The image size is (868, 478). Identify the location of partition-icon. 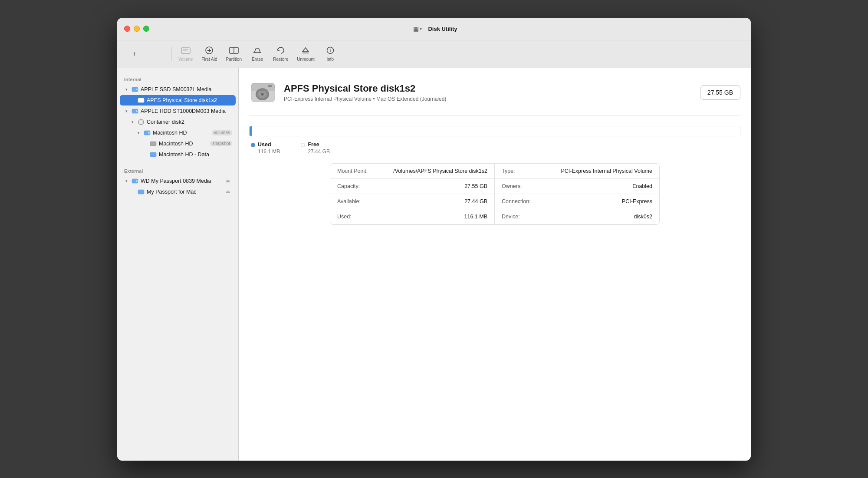
(234, 51).